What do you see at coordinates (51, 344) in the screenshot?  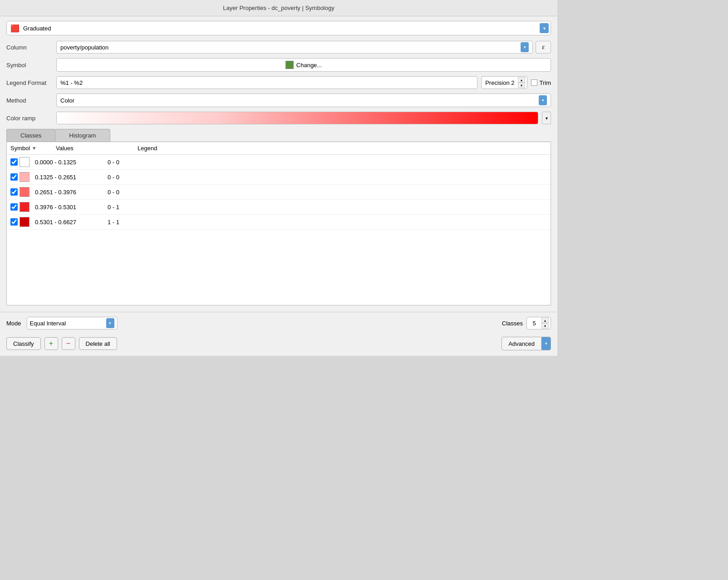 I see `add-class-button: +` at bounding box center [51, 344].